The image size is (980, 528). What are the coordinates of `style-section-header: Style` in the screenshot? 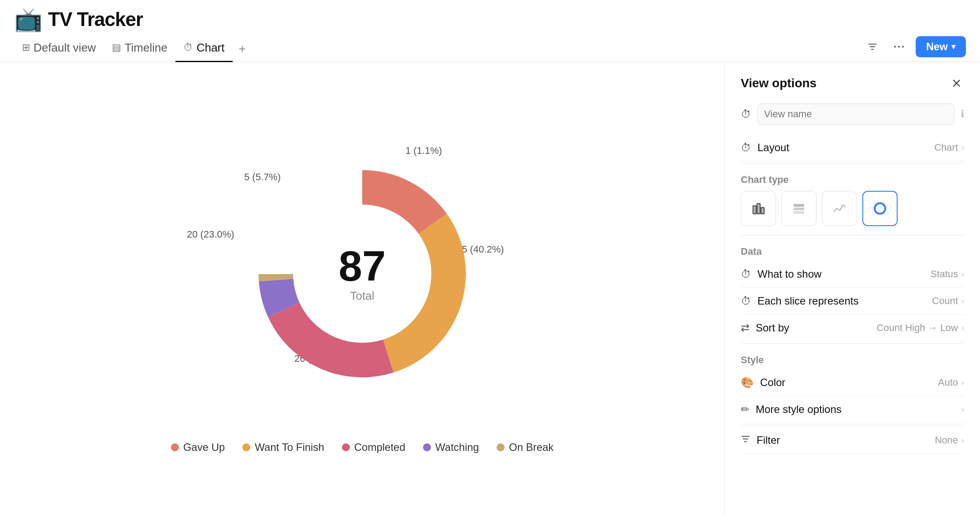 It's located at (852, 360).